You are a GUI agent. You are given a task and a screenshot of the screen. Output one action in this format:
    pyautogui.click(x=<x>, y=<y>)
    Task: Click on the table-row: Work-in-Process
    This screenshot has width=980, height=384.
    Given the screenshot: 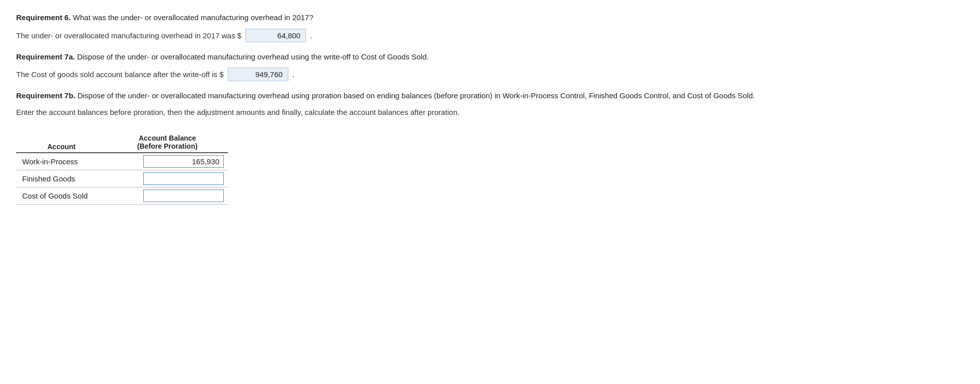 What is the action you would take?
    pyautogui.click(x=122, y=161)
    